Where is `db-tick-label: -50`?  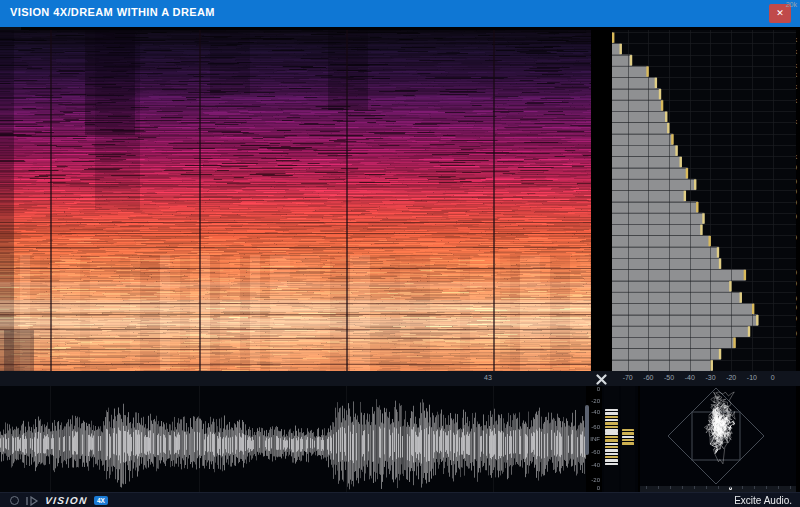 db-tick-label: -50 is located at coordinates (669, 378).